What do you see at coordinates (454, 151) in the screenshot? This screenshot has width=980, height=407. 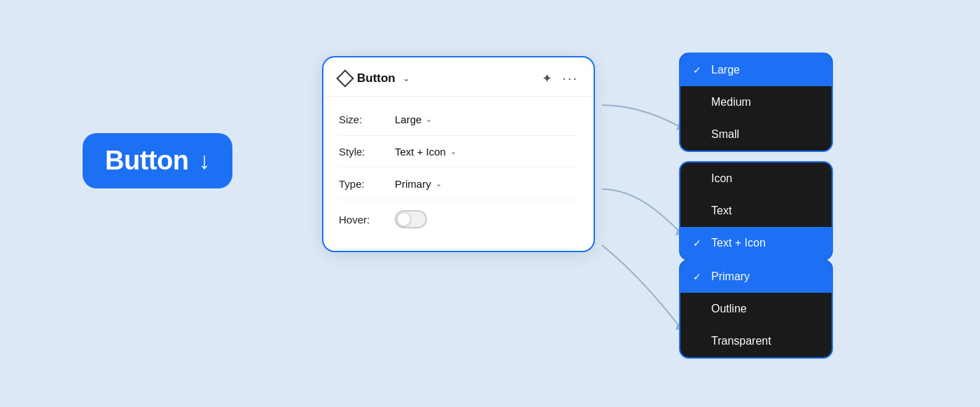 I see `style-chevron-icon: ⌄` at bounding box center [454, 151].